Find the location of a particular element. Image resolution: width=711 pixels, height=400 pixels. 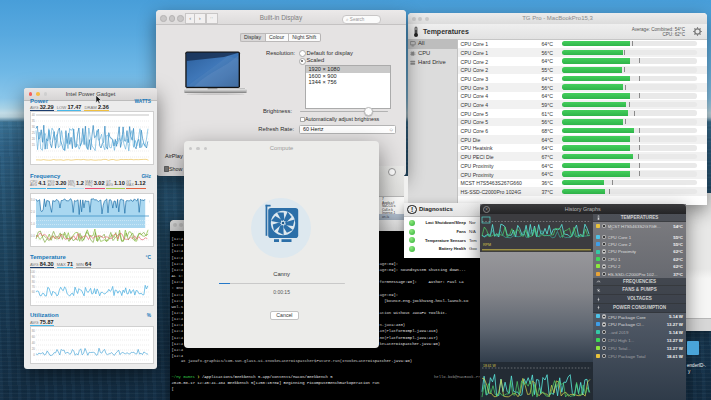

svg-text: 30 is located at coordinates (34, 127).